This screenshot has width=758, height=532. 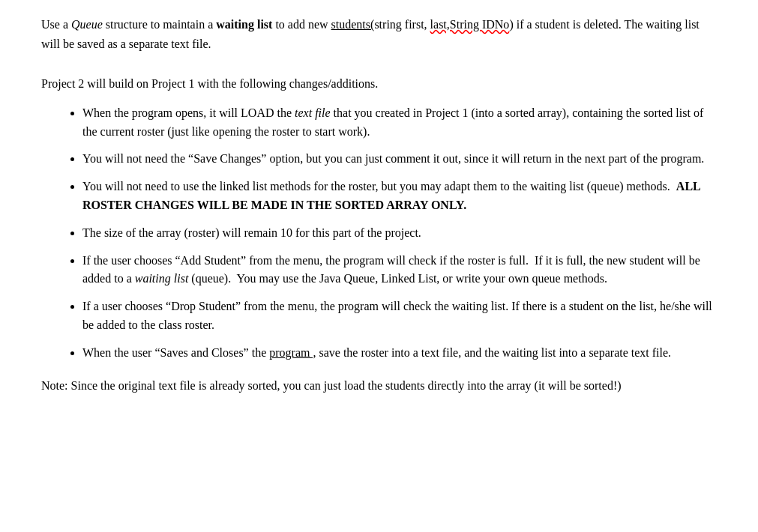 What do you see at coordinates (393, 159) in the screenshot?
I see `bullet-text-2: You will not need the “Save Changes” opt…` at bounding box center [393, 159].